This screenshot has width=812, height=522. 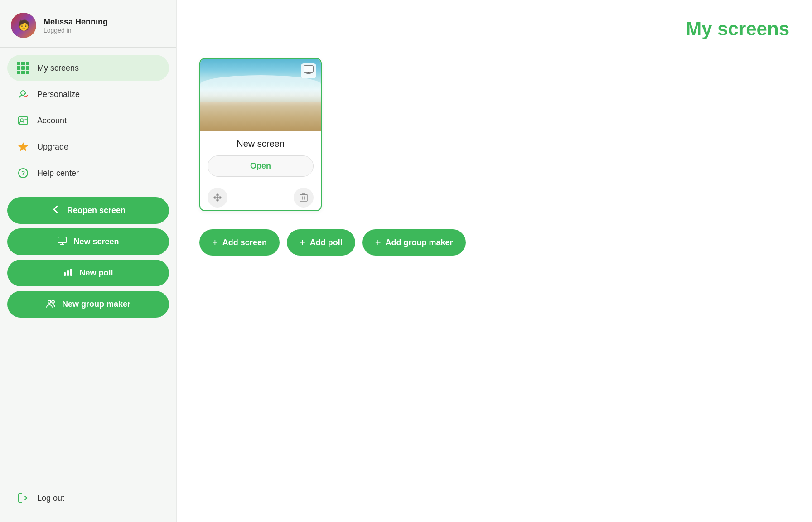 I want to click on bottom-nav: Log out, so click(x=88, y=502).